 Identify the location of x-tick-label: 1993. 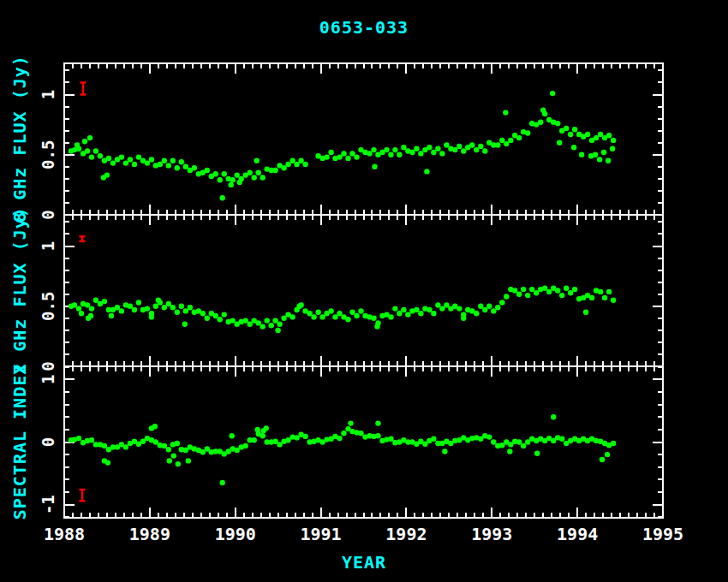
(492, 534).